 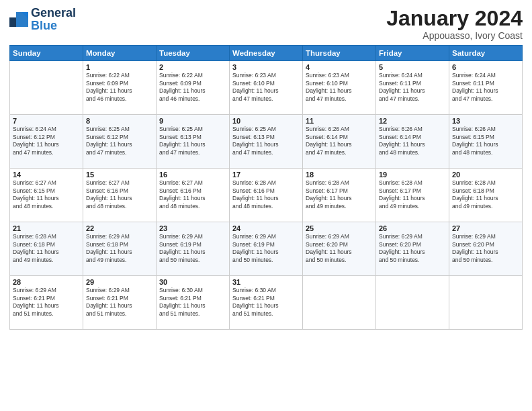 What do you see at coordinates (120, 282) in the screenshot?
I see `day-number: 29` at bounding box center [120, 282].